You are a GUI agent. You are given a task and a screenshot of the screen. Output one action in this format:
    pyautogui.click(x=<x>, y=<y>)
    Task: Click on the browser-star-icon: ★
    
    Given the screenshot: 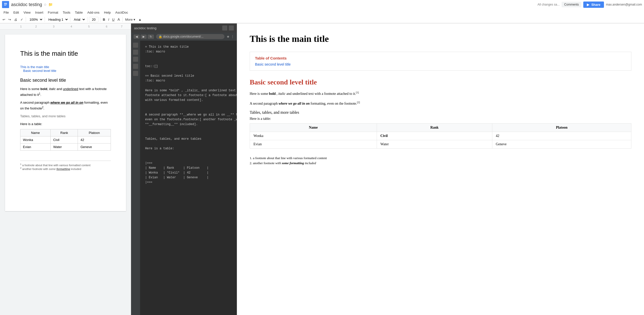 What is the action you would take?
    pyautogui.click(x=228, y=37)
    